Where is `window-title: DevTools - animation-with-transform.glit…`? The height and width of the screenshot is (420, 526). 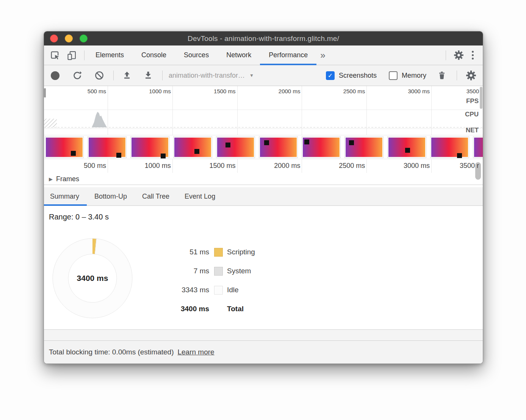 window-title: DevTools - animation-with-transform.glit… is located at coordinates (263, 39).